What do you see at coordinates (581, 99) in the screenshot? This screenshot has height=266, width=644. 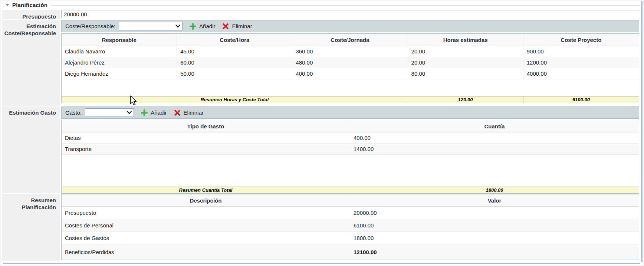 I see `summary-cost-total: 6100.00` at bounding box center [581, 99].